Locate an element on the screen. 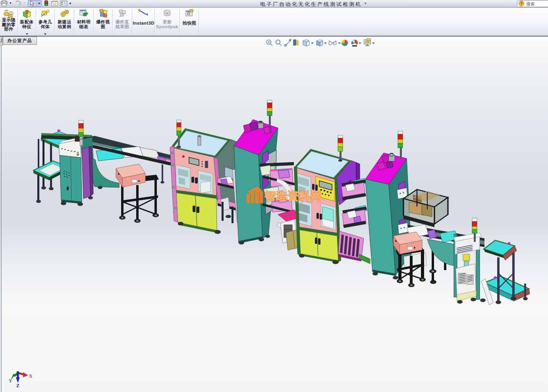  svg-text: X is located at coordinates (31, 376).